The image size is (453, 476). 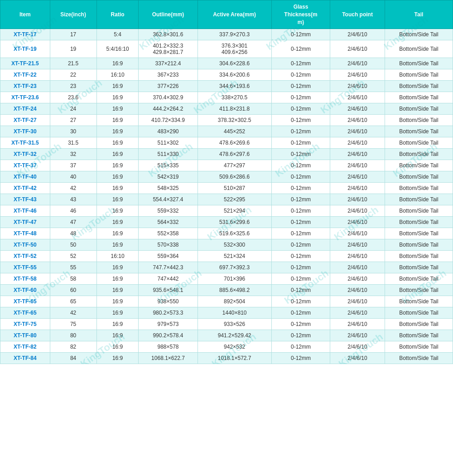 What do you see at coordinates (25, 222) in the screenshot?
I see `table-cell: XT-TF-47` at bounding box center [25, 222].